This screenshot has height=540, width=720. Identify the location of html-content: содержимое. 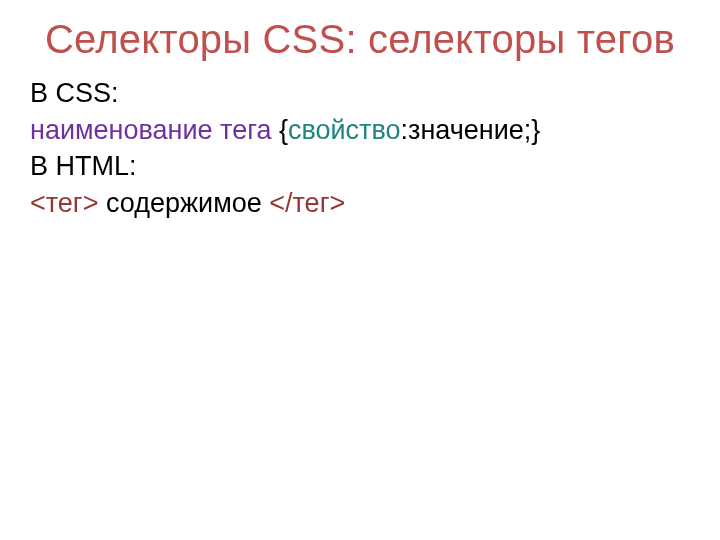
(188, 203).